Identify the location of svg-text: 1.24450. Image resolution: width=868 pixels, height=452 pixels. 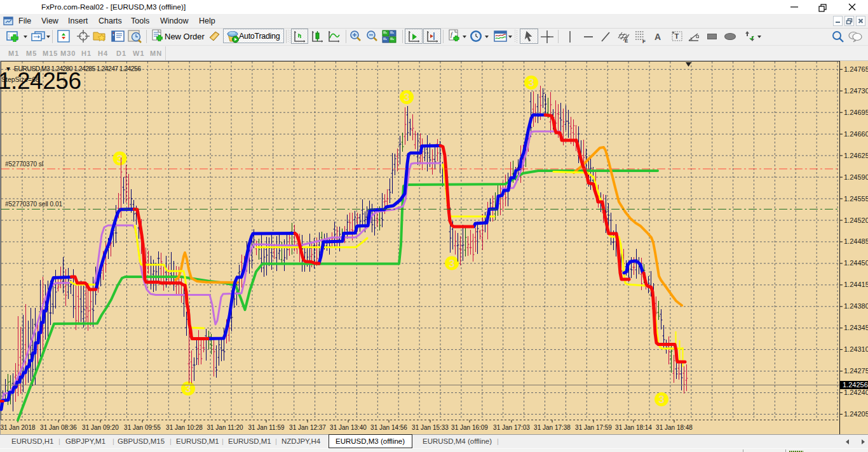
(856, 263).